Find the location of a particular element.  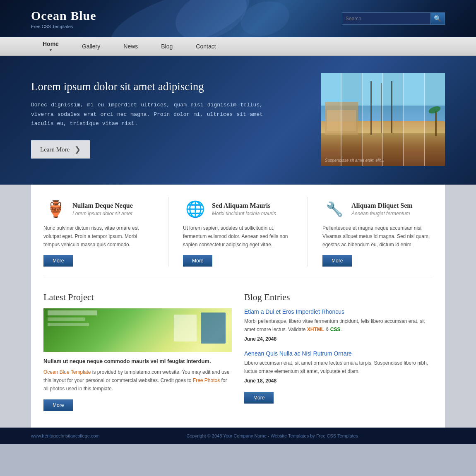

hero-body: Donec dignissim, mi eu imperdiet ultrice… is located at coordinates (147, 115).